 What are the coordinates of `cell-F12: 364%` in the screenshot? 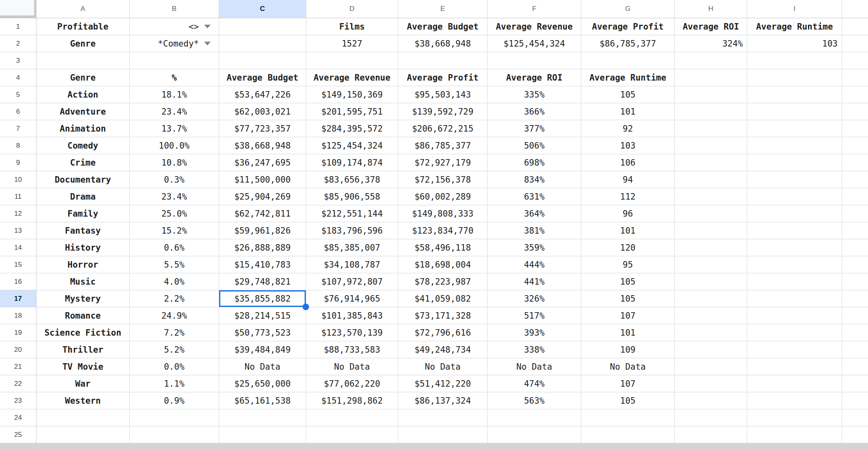 It's located at (535, 214).